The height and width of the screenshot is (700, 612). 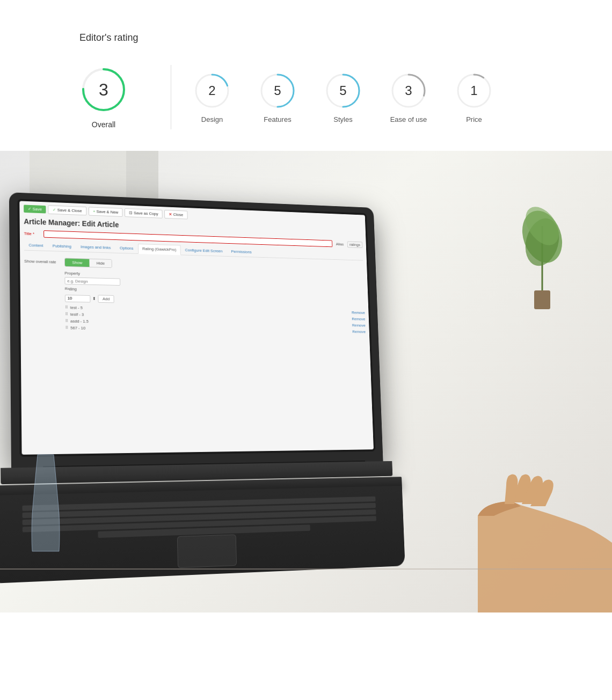 I want to click on title-label: Title *, so click(x=32, y=234).